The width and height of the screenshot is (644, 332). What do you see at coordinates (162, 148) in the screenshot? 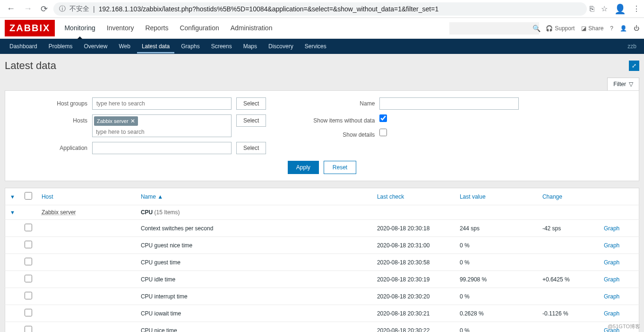
I see `application-input` at bounding box center [162, 148].